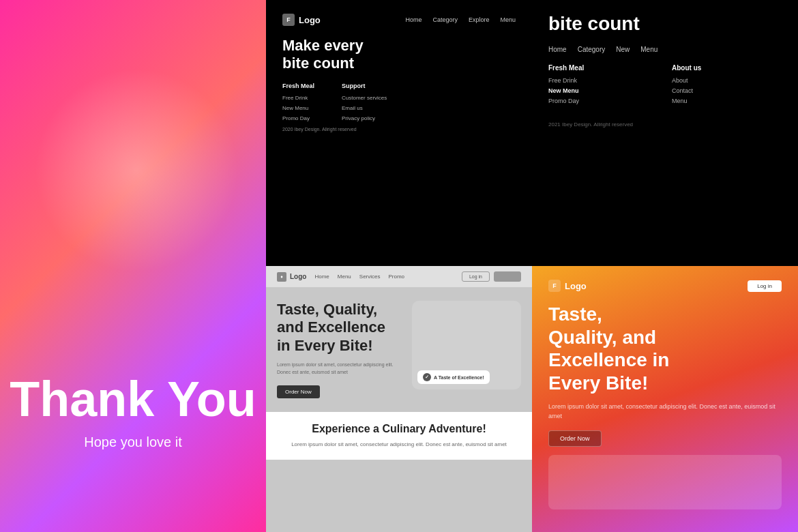 The height and width of the screenshot is (532, 798). I want to click on hero-title: Make everybite count, so click(399, 55).